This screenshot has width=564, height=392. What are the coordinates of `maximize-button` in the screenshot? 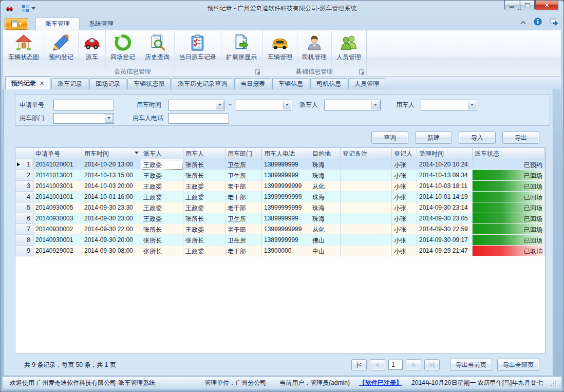 It's located at (527, 5).